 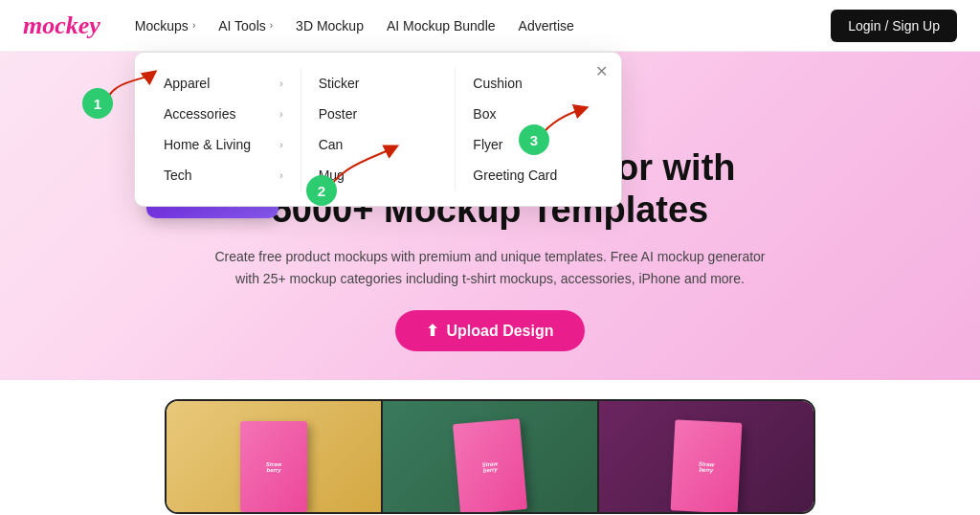 What do you see at coordinates (245, 26) in the screenshot?
I see `nav-ai-tools: AI Tools ›` at bounding box center [245, 26].